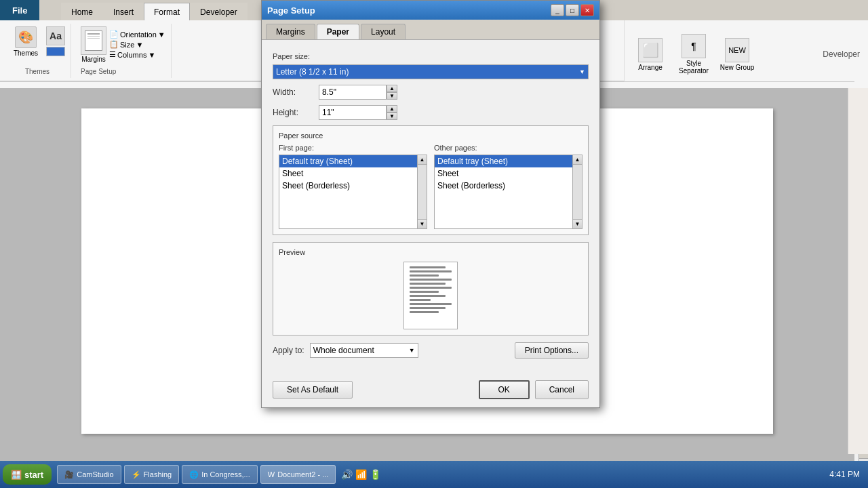  Describe the element at coordinates (16, 474) in the screenshot. I see `start-icon: 🪟` at that location.